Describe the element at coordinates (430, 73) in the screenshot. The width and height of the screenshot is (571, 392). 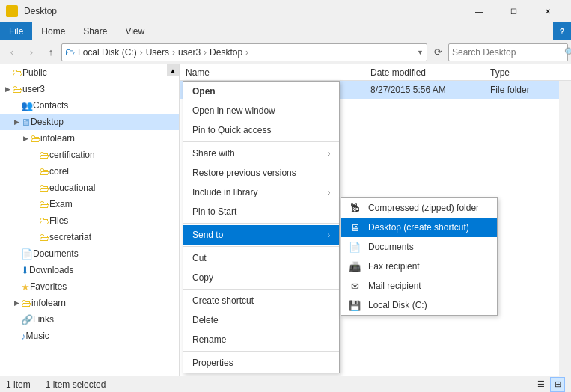
I see `col-date-header: Date modified` at that location.